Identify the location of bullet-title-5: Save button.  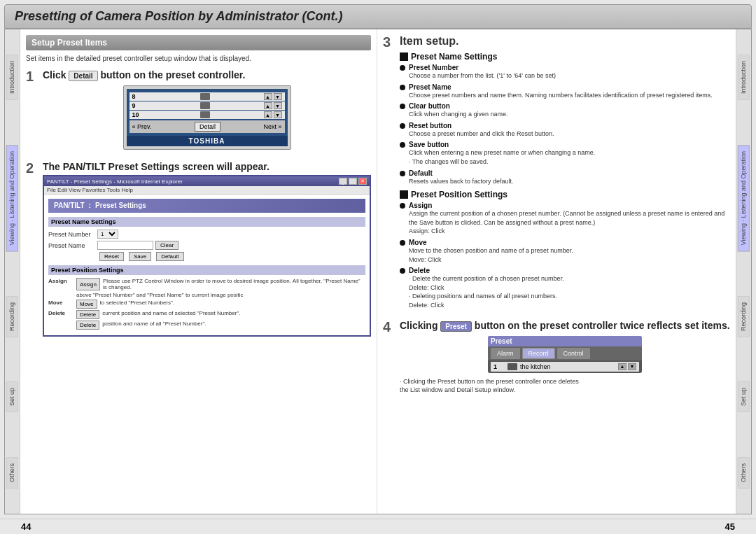
(570, 144).